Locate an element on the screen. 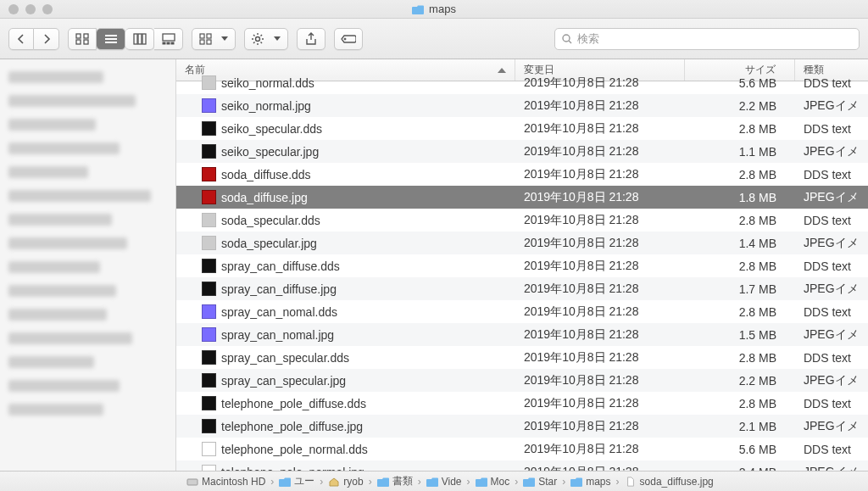 Image resolution: width=868 pixels, height=491 pixels. file-row: soda_diffuse.jpg2019年10月8日 21:281.8 MBJP… is located at coordinates (522, 197).